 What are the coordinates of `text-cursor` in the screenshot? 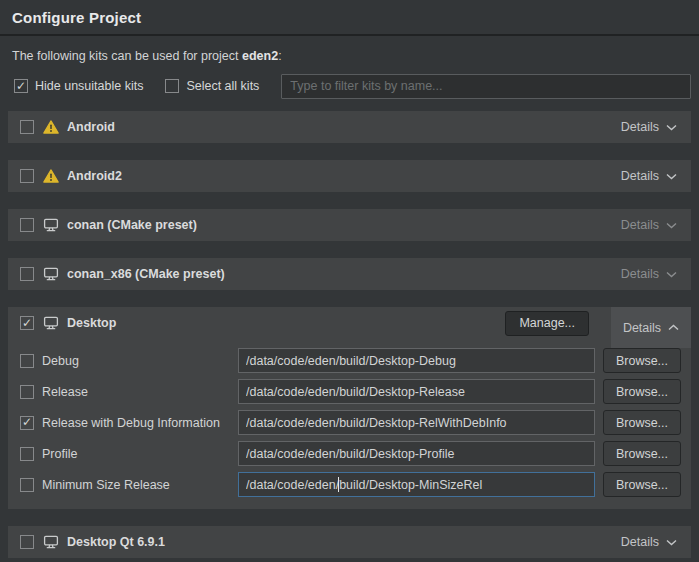 It's located at (338, 484).